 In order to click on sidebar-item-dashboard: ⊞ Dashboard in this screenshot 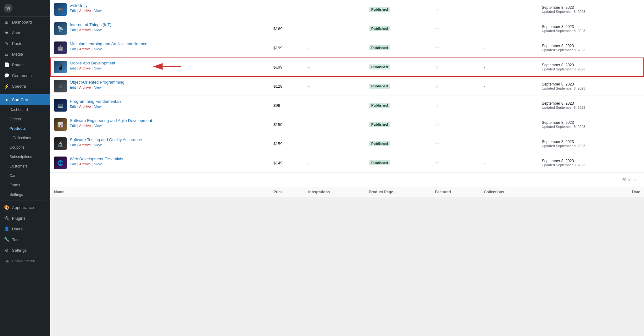, I will do `click(25, 22)`.